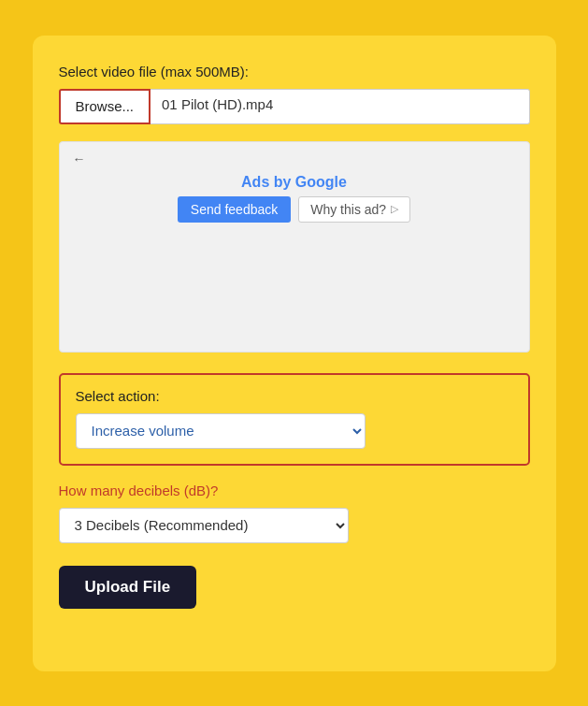 This screenshot has height=706, width=588. What do you see at coordinates (294, 107) in the screenshot?
I see `file-row: Browse... 01 Pilot (HD).mp4` at bounding box center [294, 107].